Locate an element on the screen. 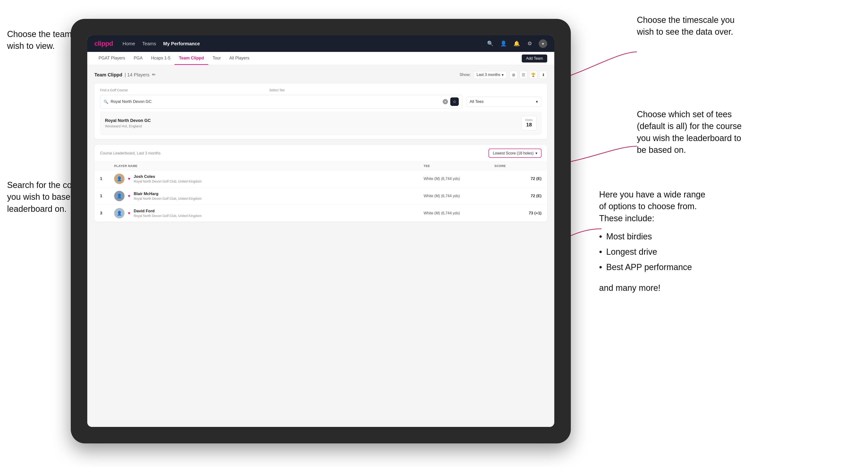 The image size is (868, 467). annotation-tr-line1: Choose the timescale you is located at coordinates (686, 20).